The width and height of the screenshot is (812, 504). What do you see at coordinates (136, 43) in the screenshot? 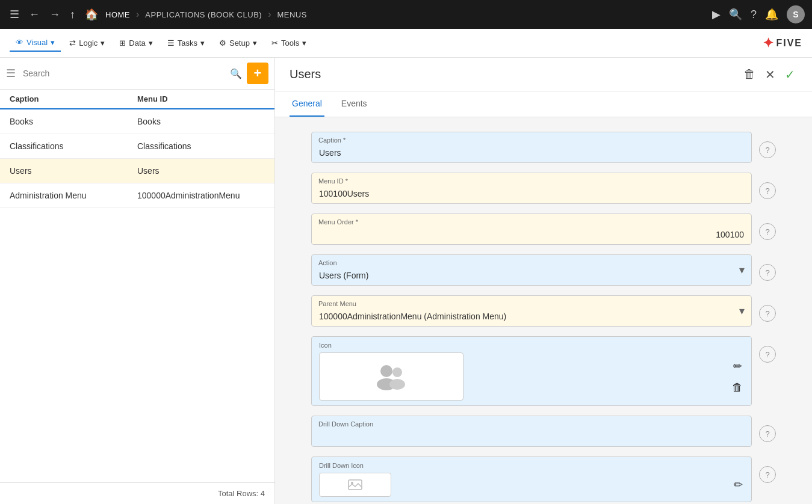
I see `toolbar-data: ⊞ Data ▾` at bounding box center [136, 43].